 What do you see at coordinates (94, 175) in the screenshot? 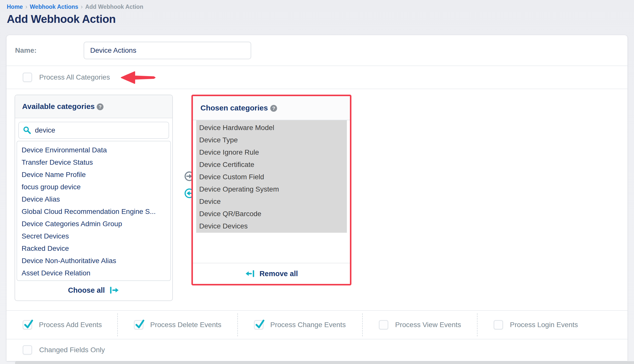
I see `available-category-item: Device Name Profile` at bounding box center [94, 175].